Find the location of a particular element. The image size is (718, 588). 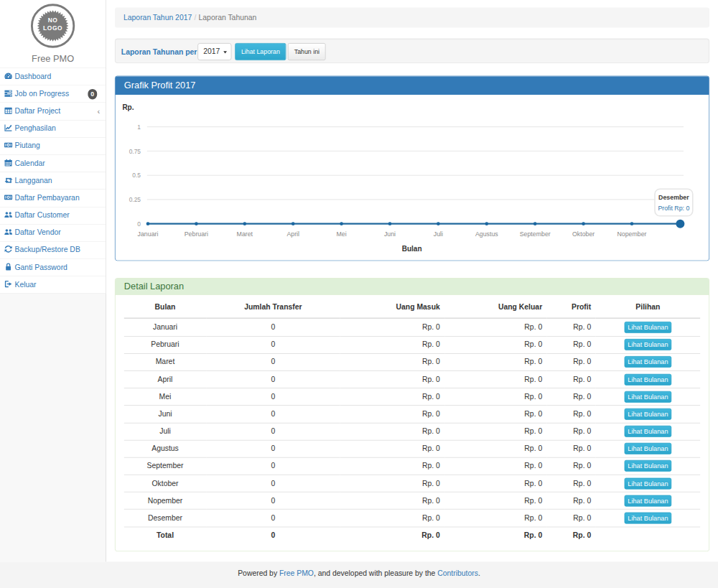

svg-text: Agustus is located at coordinates (487, 233).